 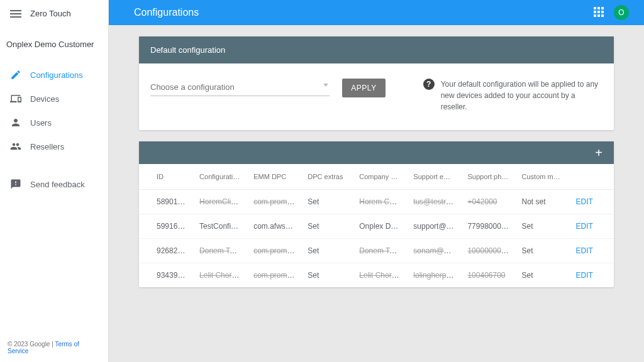 What do you see at coordinates (488, 177) in the screenshot?
I see `column-header: Support phone n...` at bounding box center [488, 177].